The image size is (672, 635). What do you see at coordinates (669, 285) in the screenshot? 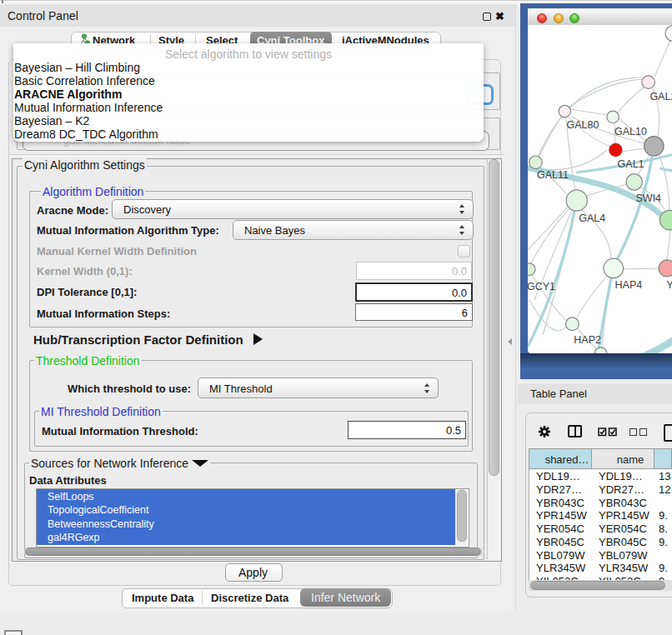
I see `svg-text: YJL0` at bounding box center [669, 285].